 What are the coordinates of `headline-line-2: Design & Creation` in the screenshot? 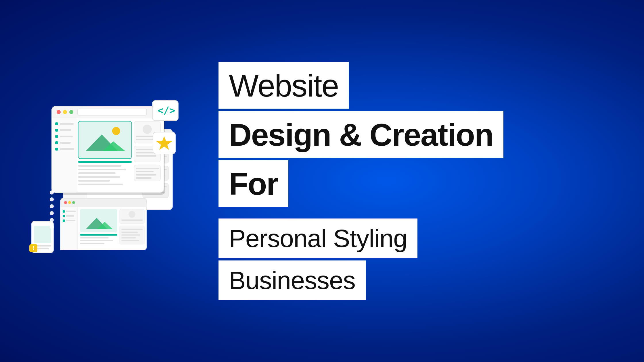 It's located at (361, 134).